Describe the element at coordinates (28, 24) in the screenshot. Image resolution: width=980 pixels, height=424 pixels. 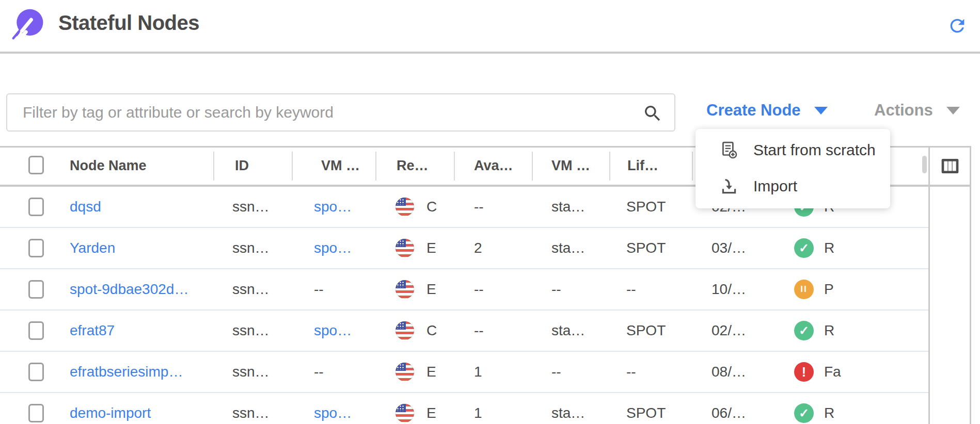
I see `spot-logo-icon` at that location.